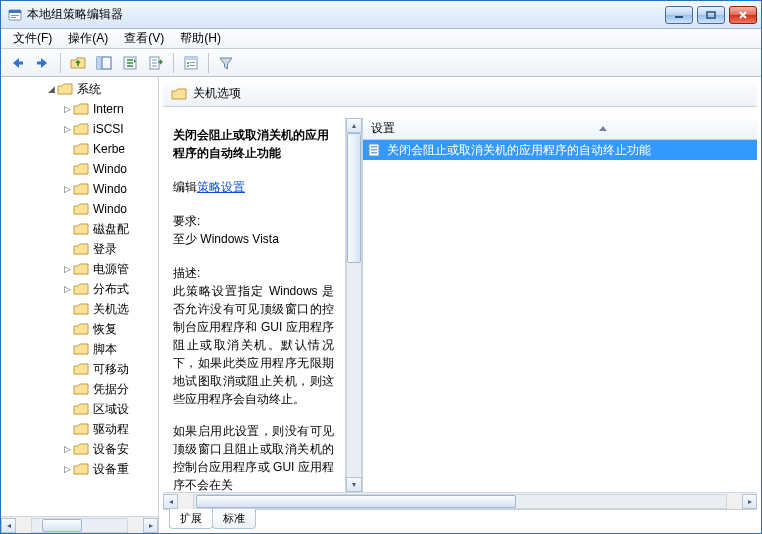 The image size is (762, 534). Describe the element at coordinates (80, 524) in the screenshot. I see `tree-horizontal-scrollbar: ◂ ▸` at that location.